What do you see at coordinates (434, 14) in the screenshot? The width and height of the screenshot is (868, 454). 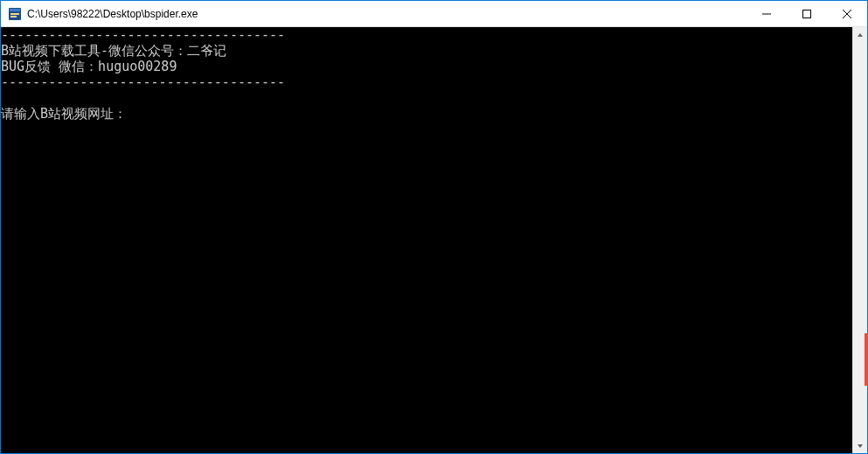 I see `titlebar: C:\Users\98222\Desktop\bspider.exe` at bounding box center [434, 14].